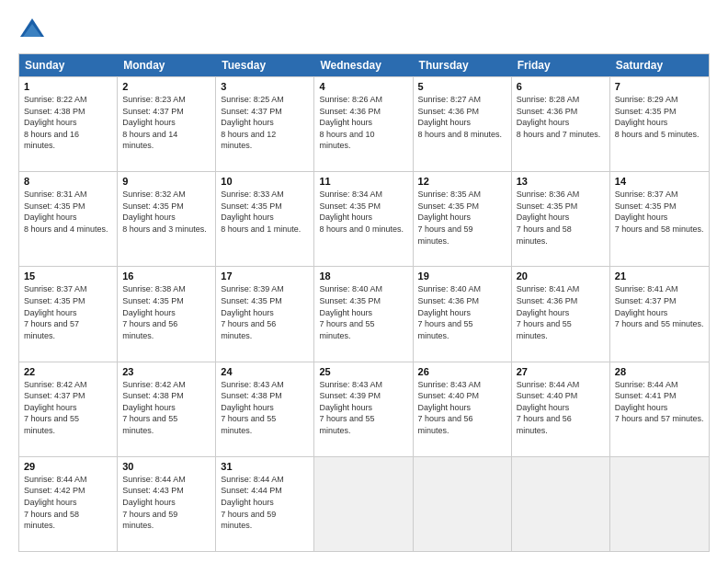  What do you see at coordinates (561, 217) in the screenshot?
I see `cell-info: Sunrise: 8:36 AMSunset: 4:35 PMDaylight …` at bounding box center [561, 217].